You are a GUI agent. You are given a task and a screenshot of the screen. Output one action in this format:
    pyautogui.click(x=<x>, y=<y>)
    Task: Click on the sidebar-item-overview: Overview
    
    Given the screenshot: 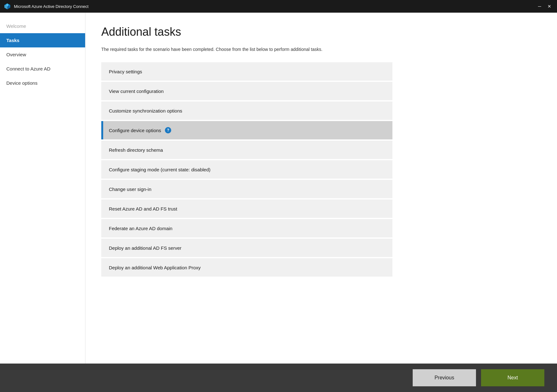 What is the action you would take?
    pyautogui.click(x=42, y=54)
    